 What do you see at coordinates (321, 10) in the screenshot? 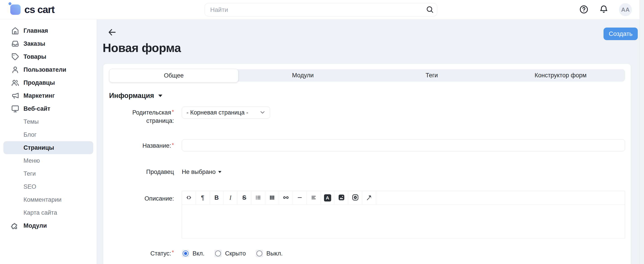
I see `global-search` at bounding box center [321, 10].